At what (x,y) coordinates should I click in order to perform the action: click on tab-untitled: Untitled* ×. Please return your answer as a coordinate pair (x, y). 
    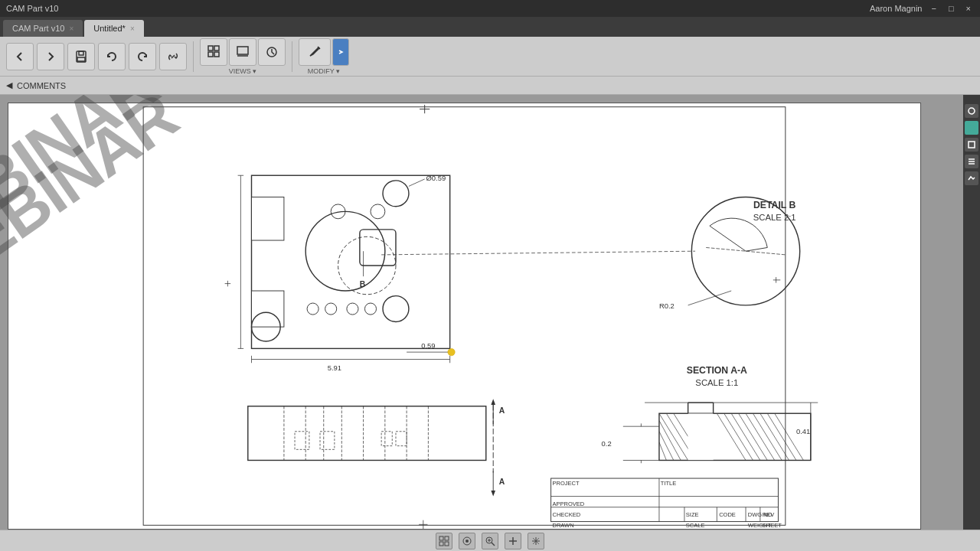
    Looking at the image, I should click on (113, 28).